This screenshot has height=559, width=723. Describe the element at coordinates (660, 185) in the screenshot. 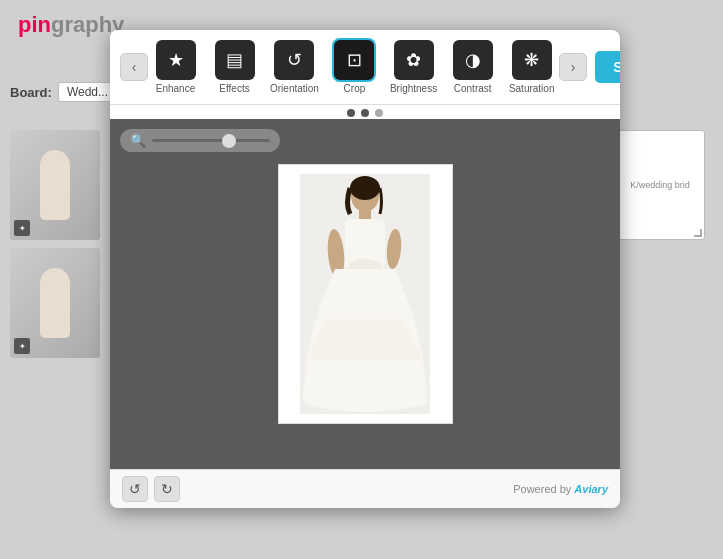

I see `right-text-box: K/wedding brid` at that location.